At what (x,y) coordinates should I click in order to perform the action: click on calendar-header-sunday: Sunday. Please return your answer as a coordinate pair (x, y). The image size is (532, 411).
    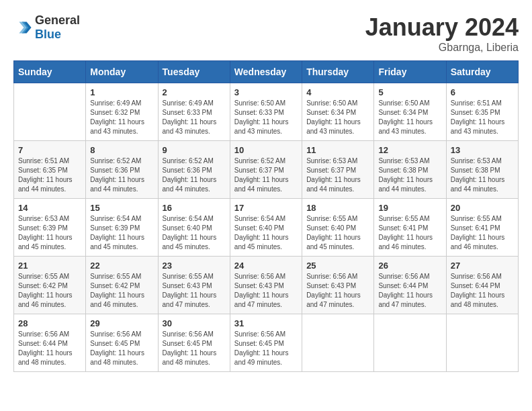
    Looking at the image, I should click on (50, 73).